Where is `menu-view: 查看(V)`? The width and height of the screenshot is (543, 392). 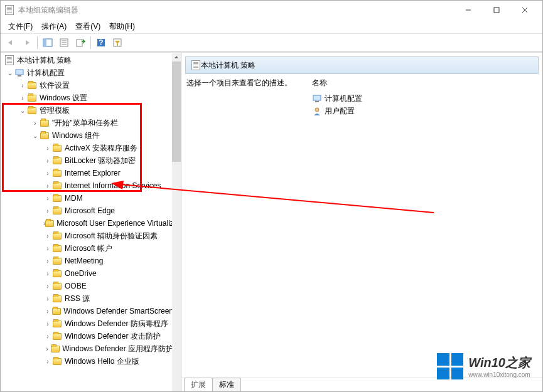 menu-view: 查看(V) is located at coordinates (88, 26).